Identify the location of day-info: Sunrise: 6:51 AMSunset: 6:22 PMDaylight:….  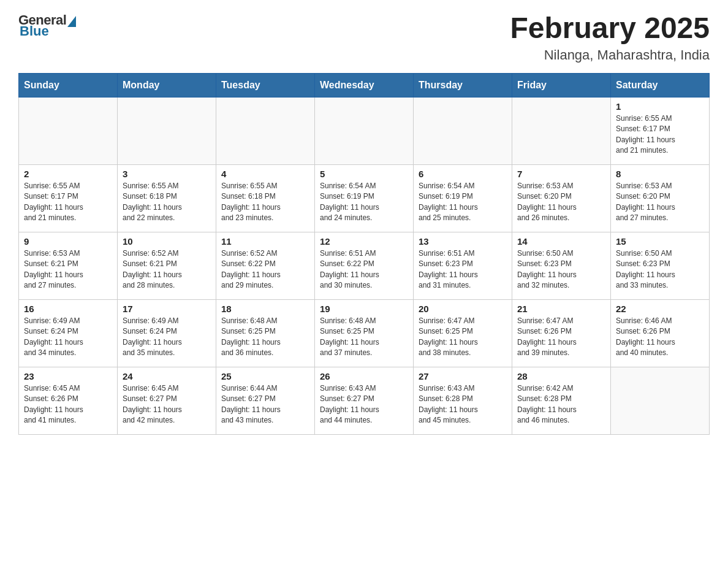
(364, 270).